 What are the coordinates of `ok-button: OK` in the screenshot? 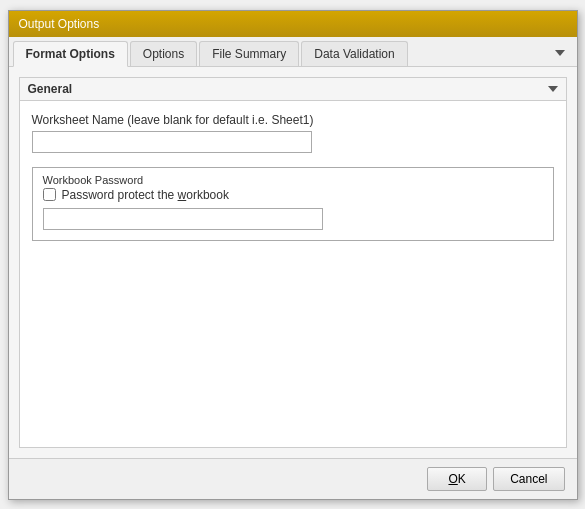 It's located at (457, 479).